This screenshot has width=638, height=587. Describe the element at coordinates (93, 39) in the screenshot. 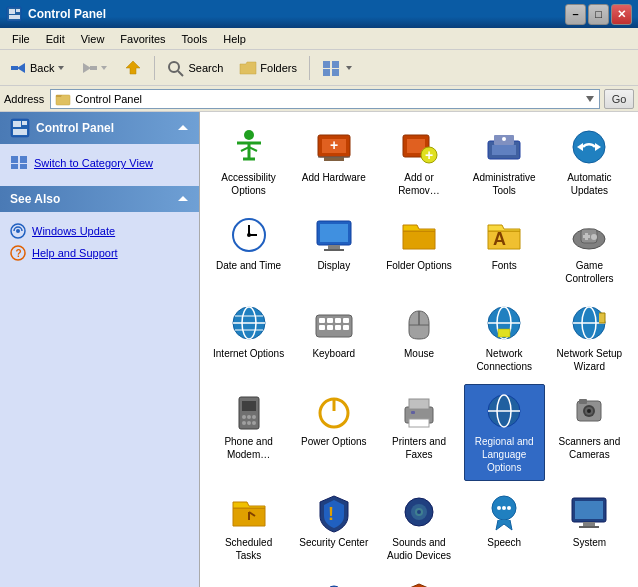

I see `menu-view: View` at that location.